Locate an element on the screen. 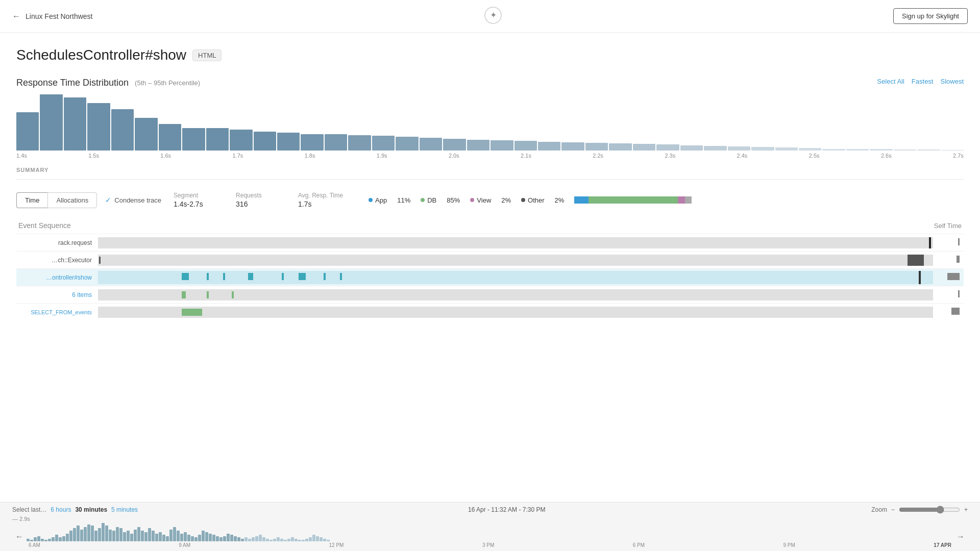 The height and width of the screenshot is (551, 980). event-header: Event Sequence Self Time is located at coordinates (490, 226).